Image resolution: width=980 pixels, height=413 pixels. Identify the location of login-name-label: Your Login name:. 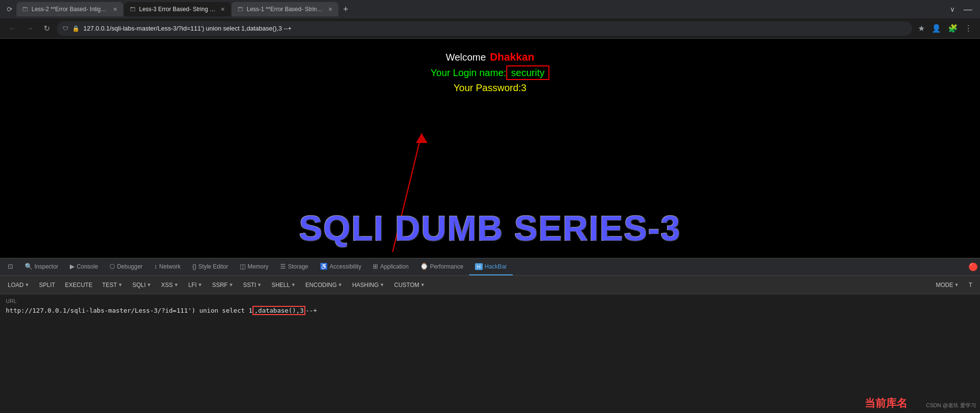
(469, 73).